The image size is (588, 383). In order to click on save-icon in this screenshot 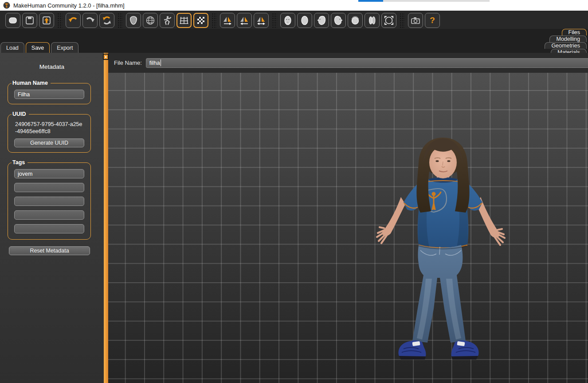, I will do `click(30, 20)`.